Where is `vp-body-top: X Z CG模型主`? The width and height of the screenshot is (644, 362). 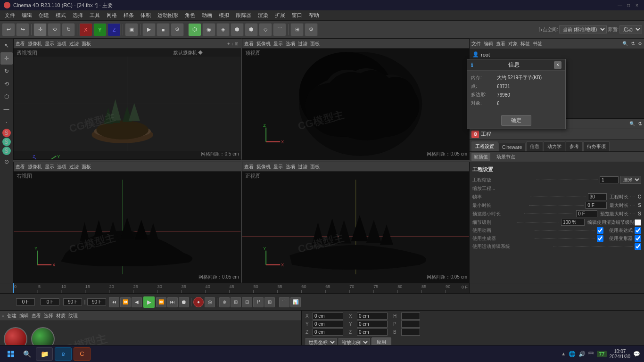 vp-body-top: X Z CG模型主 is located at coordinates (356, 104).